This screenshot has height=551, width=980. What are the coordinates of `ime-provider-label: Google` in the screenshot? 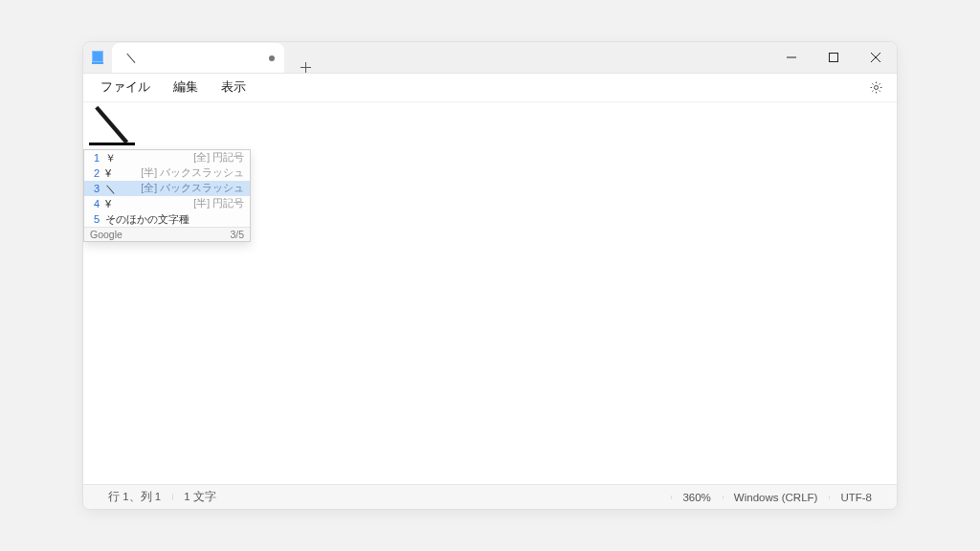 It's located at (106, 234).